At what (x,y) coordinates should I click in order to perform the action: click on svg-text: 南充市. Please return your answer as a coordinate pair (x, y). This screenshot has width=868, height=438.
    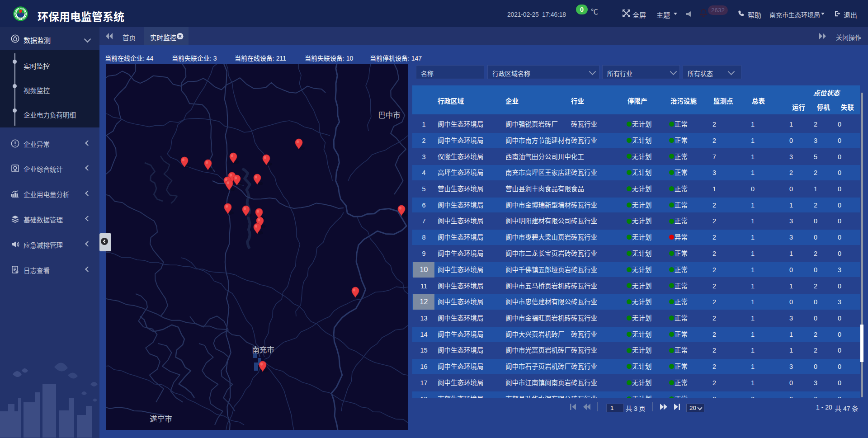
    Looking at the image, I should click on (263, 350).